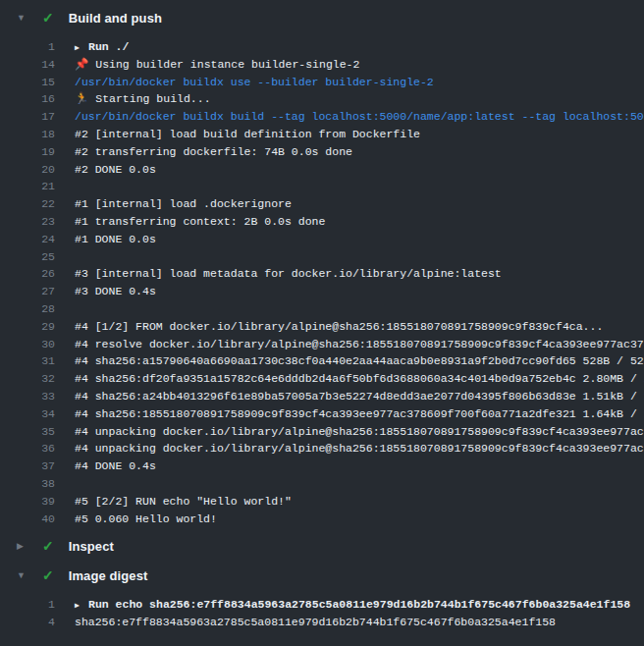  I want to click on step-log-lines: 1 ▶Run echo sha256:e7ff8834a5963a2785c5a…, so click(322, 613).